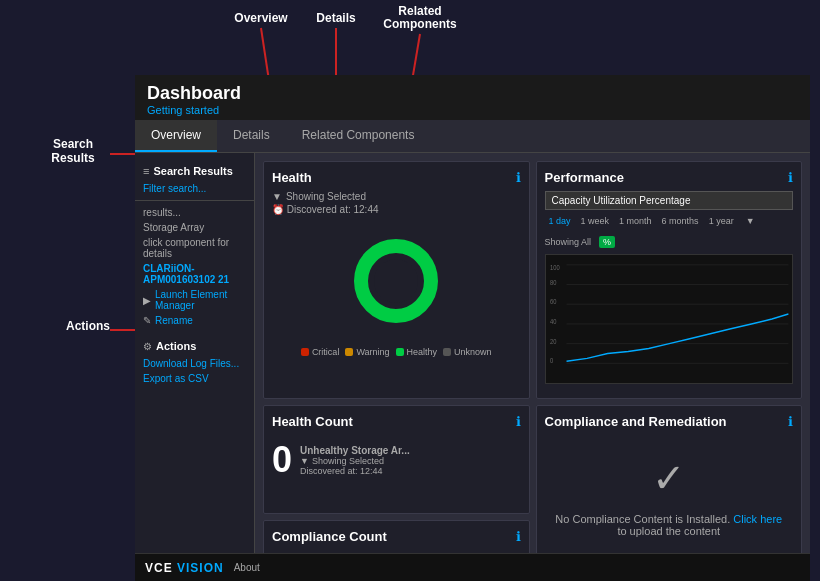 This screenshot has width=820, height=581. I want to click on footer-logo: VCE VISION, so click(184, 568).